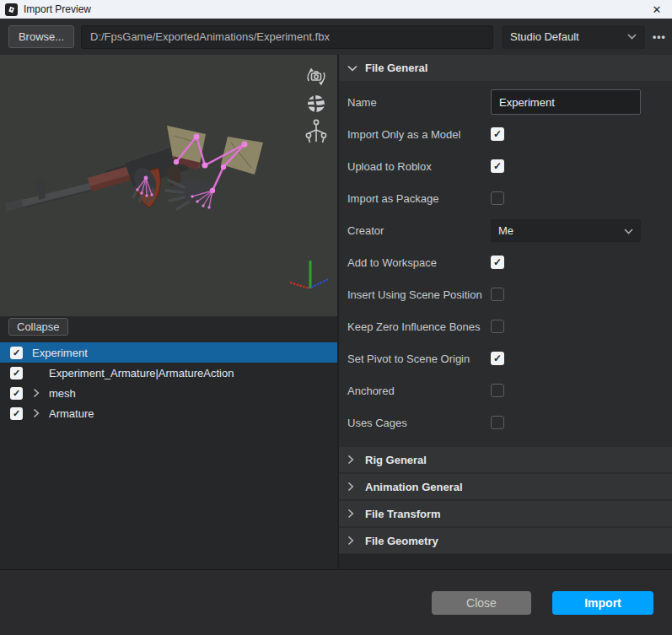 The height and width of the screenshot is (635, 672). What do you see at coordinates (41, 37) in the screenshot?
I see `browse-button: Browse...` at bounding box center [41, 37].